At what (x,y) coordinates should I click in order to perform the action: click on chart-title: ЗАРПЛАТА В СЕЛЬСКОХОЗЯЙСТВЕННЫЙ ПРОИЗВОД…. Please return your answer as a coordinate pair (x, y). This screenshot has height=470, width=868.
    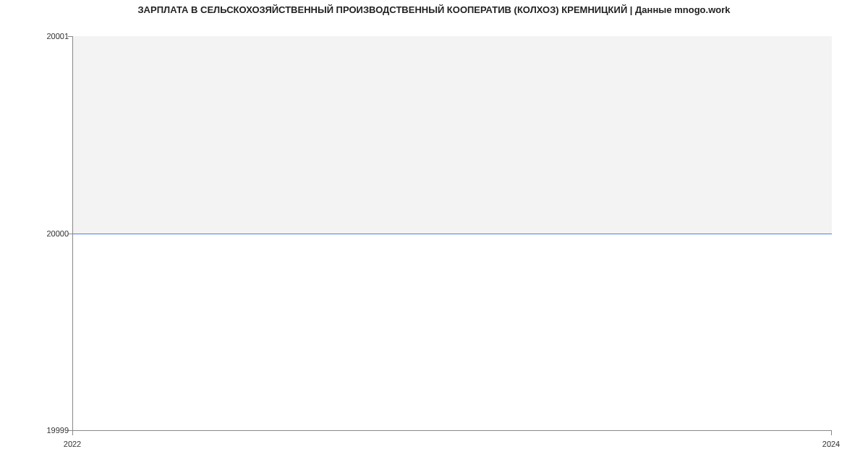
    Looking at the image, I should click on (434, 10).